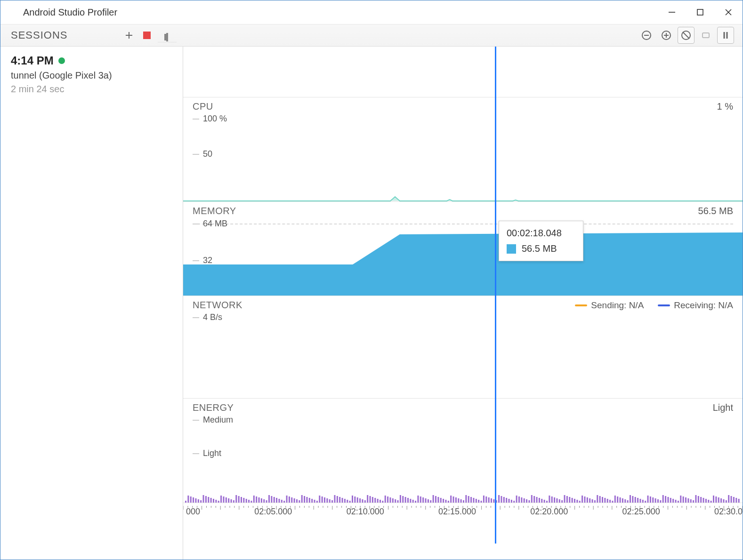 Image resolution: width=743 pixels, height=560 pixels. Describe the element at coordinates (463, 150) in the screenshot. I see `cpu-panel: CPU 1 % 100 % 50` at that location.